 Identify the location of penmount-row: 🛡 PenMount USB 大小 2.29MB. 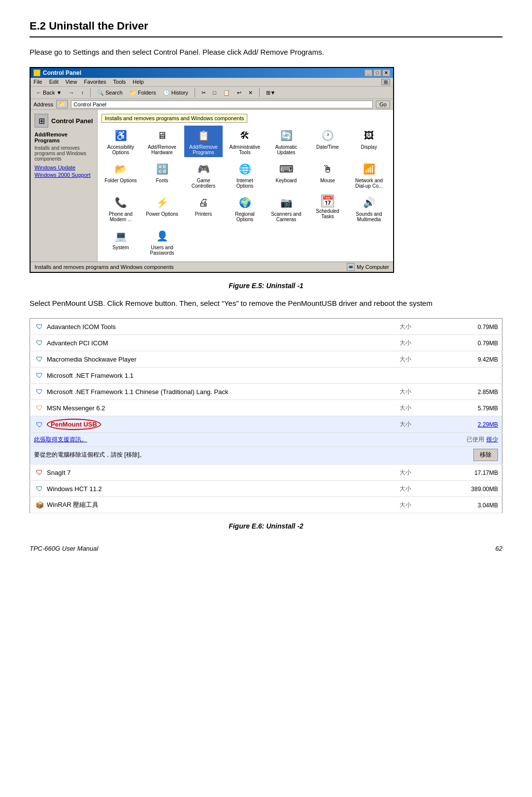
(266, 425).